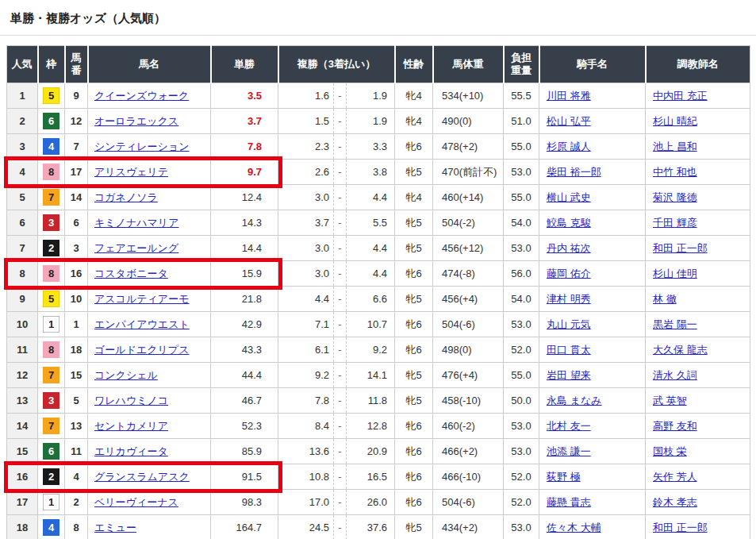  What do you see at coordinates (468, 426) in the screenshot?
I see `horse-weight-cell: 460(-2)` at bounding box center [468, 426].